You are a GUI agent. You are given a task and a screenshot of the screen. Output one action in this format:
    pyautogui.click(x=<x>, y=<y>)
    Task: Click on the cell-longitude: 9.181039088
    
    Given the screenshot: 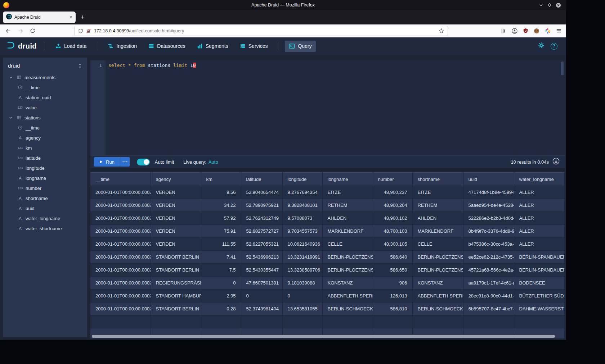 What is the action you would take?
    pyautogui.click(x=302, y=283)
    